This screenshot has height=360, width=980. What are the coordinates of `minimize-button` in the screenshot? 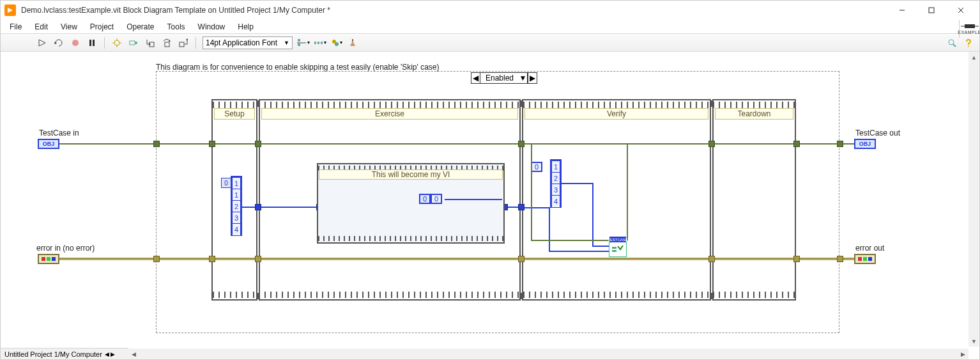 It's located at (902, 10).